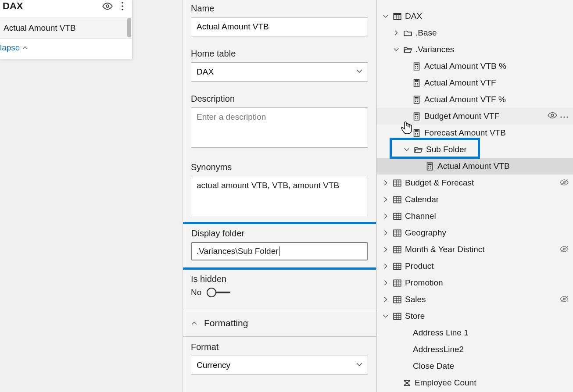 The image size is (573, 392). What do you see at coordinates (129, 28) in the screenshot?
I see `scrollbar-thumb` at bounding box center [129, 28].